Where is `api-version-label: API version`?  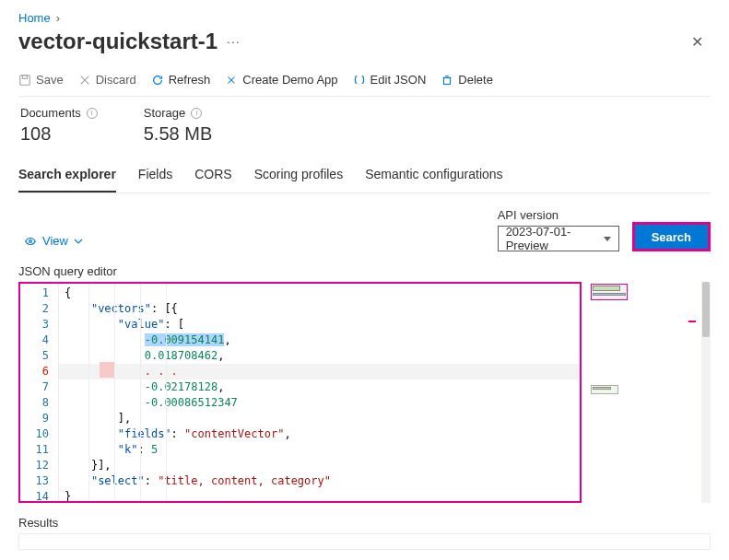 api-version-label: API version is located at coordinates (559, 216).